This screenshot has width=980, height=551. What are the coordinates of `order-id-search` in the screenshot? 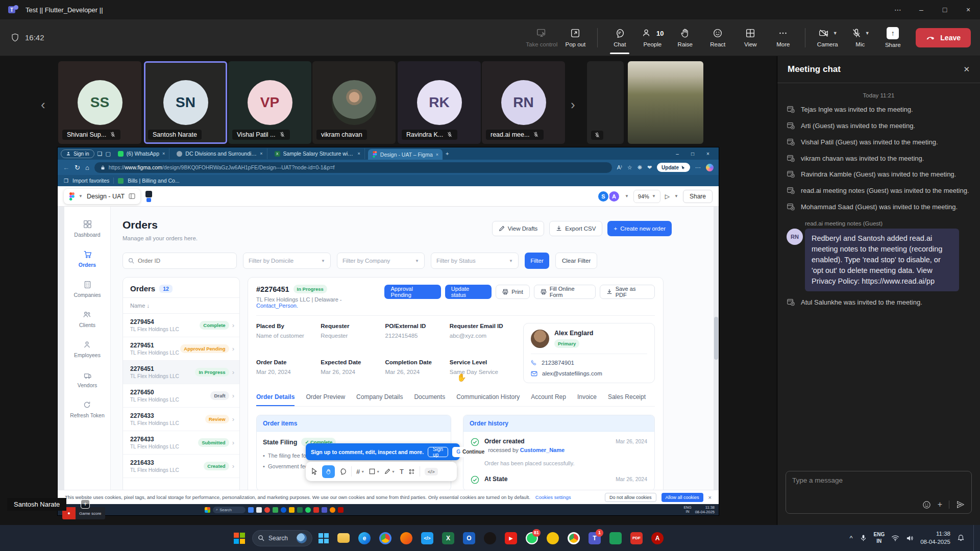 It's located at (180, 261).